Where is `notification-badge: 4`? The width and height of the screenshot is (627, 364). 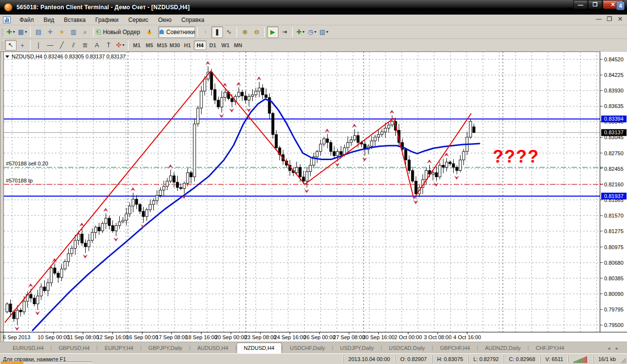 notification-badge: 4 is located at coordinates (620, 6).